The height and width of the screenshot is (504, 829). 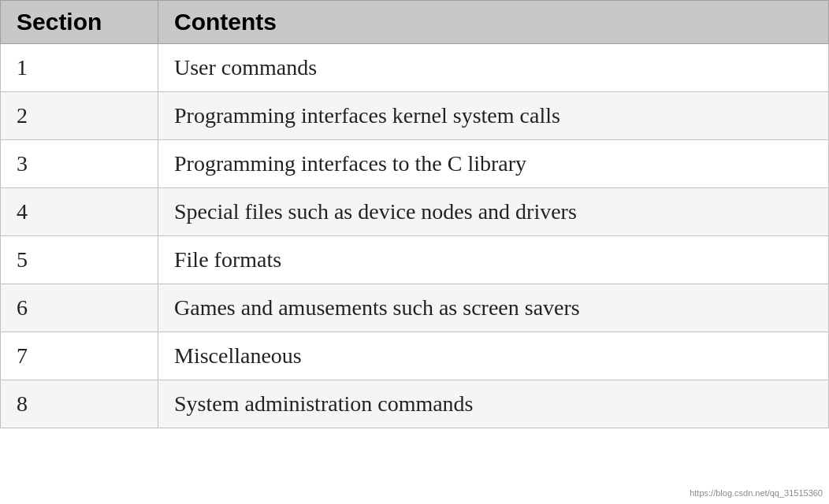 I want to click on watermark-text: https://blog.csdn.net/qq_31515360, so click(x=757, y=493).